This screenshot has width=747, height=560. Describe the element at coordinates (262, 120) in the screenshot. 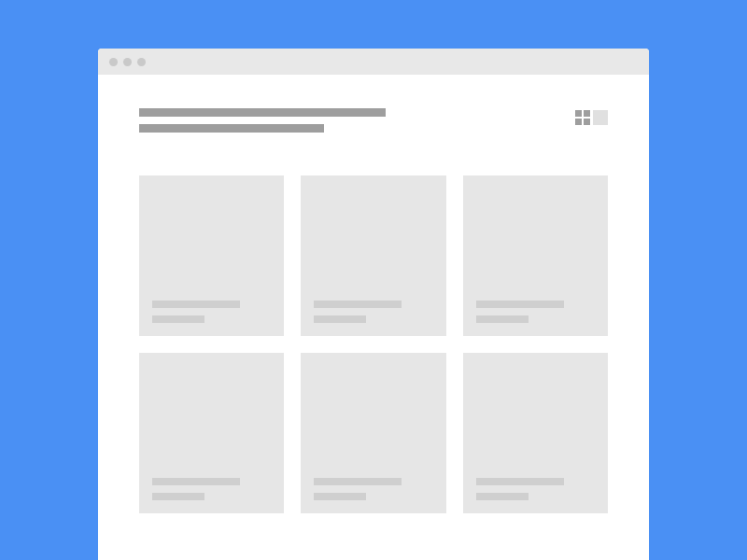

I see `headings` at that location.